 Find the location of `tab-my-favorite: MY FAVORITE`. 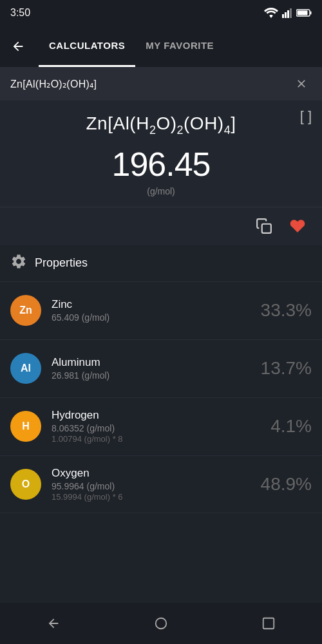

tab-my-favorite: MY FAVORITE is located at coordinates (180, 46).